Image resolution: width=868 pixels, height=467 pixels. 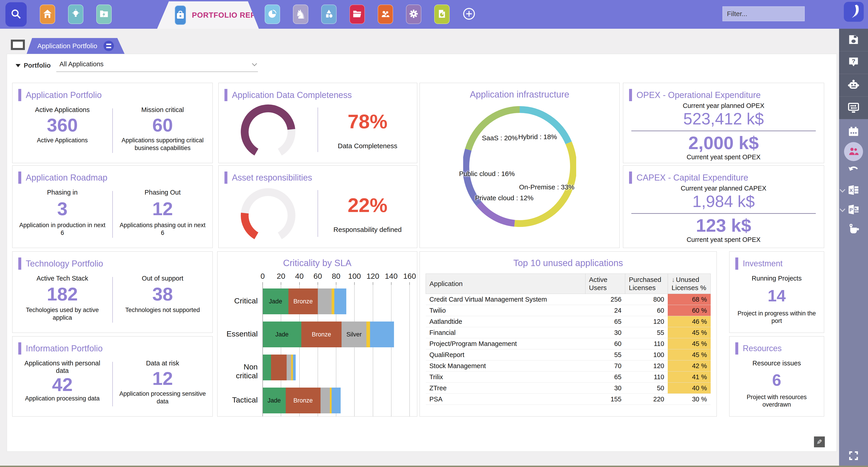 I want to click on kpi-mission-critical: Mission critical 60 Applications support…, so click(x=163, y=131).